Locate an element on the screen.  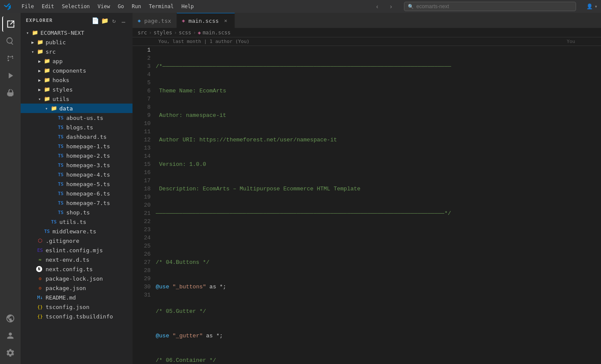
extensions-icon is located at coordinates (10, 93).